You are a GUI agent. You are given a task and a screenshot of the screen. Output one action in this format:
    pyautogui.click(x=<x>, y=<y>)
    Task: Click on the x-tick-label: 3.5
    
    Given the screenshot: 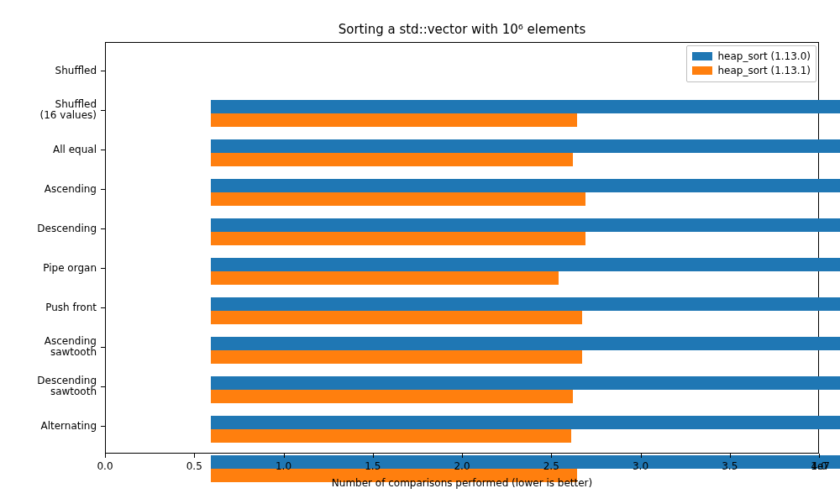 What is the action you would take?
    pyautogui.click(x=729, y=466)
    